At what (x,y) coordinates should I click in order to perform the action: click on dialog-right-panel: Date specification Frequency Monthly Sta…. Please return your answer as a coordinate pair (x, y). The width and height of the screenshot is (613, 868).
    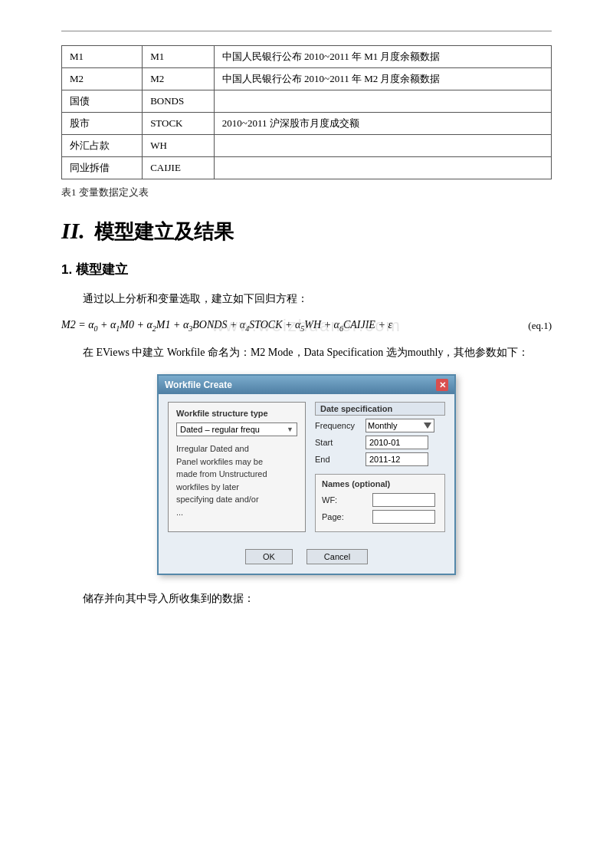
    Looking at the image, I should click on (380, 467).